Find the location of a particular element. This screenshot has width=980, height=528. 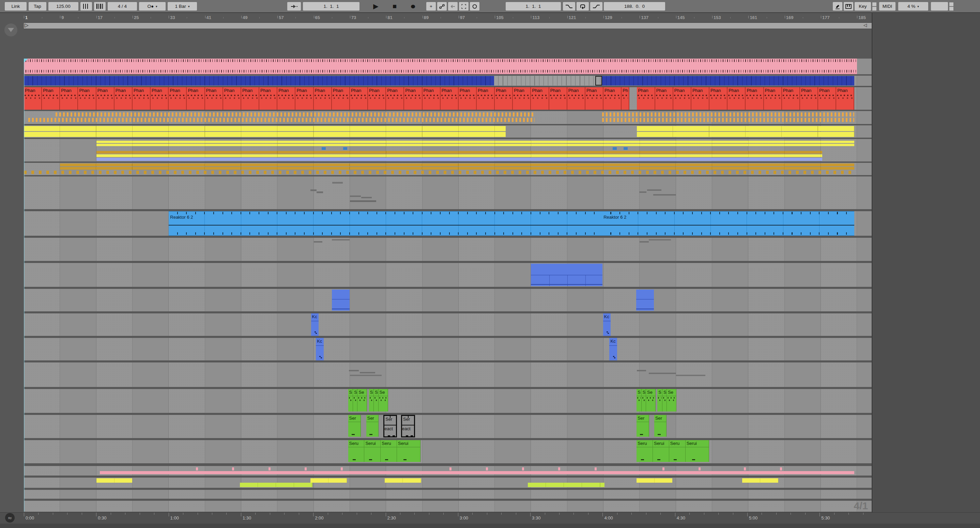

clip: Ph is located at coordinates (625, 98).